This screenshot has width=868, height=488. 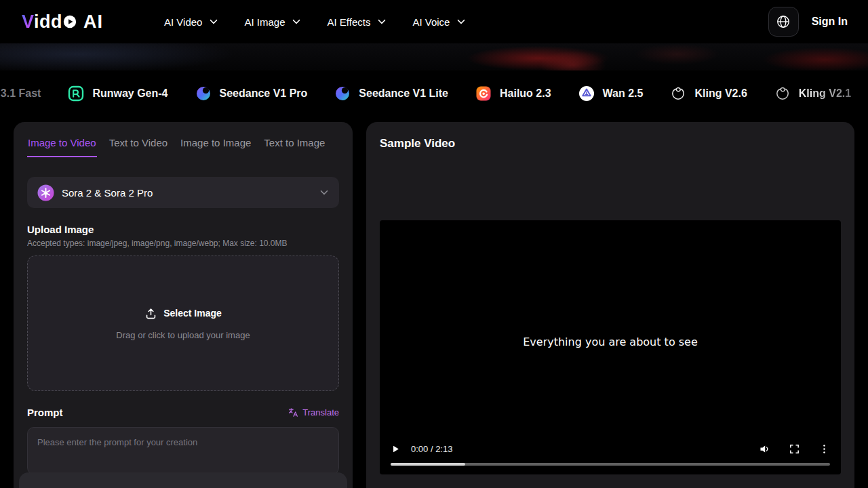 I want to click on model-chip-hailuo-2-3: Hailuo 2.3, so click(x=513, y=94).